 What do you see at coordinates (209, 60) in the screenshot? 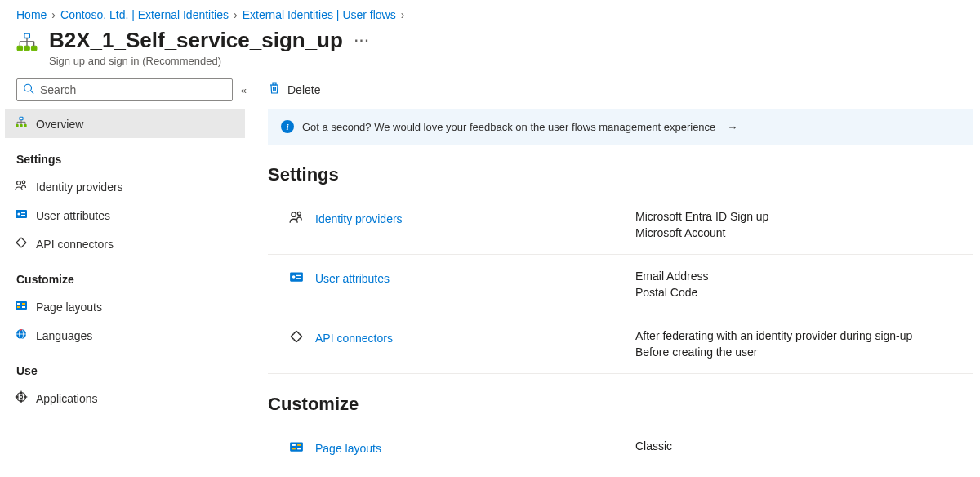
I see `page-subtitle: Sign up and sign in (Recommended)` at bounding box center [209, 60].